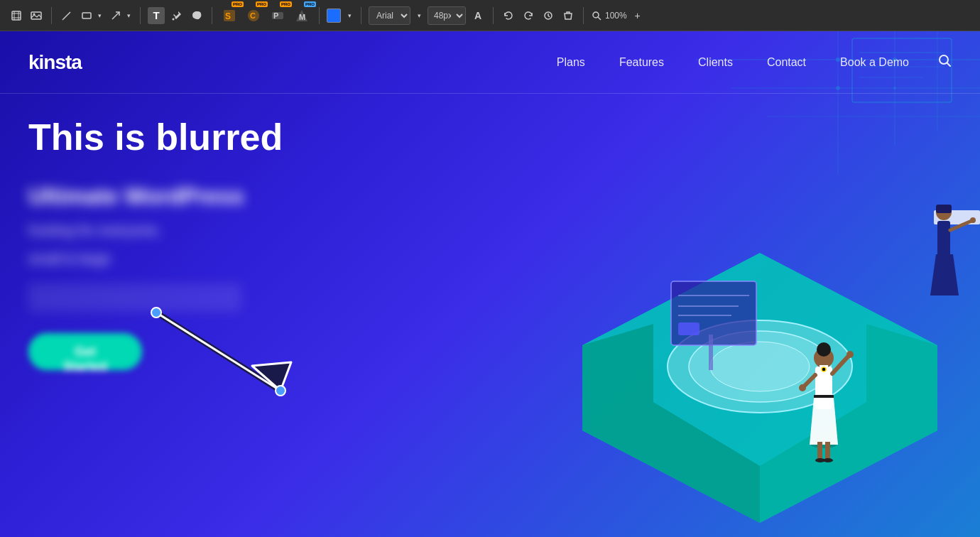 This screenshot has height=537, width=980. Describe the element at coordinates (67, 16) in the screenshot. I see `pen-icon` at that location.